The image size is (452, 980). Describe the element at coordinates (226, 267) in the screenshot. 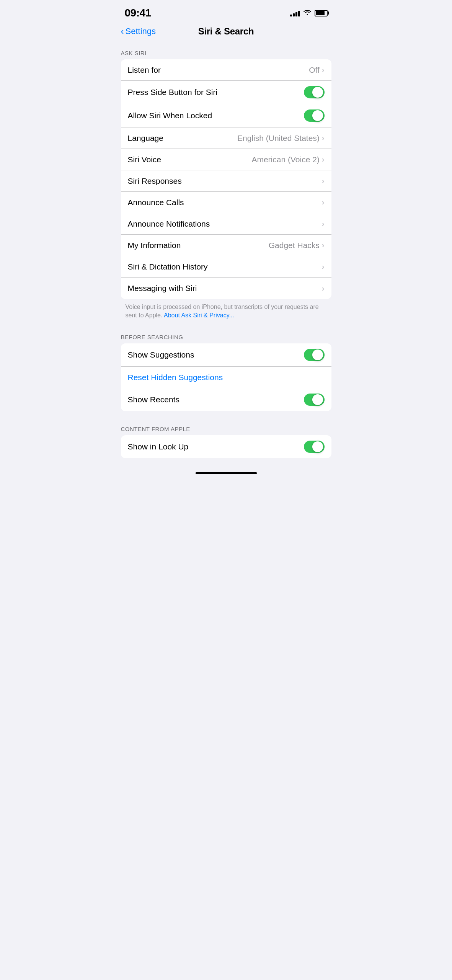

I see `siri-dictation-history-row: Siri & Dictation History ›` at that location.